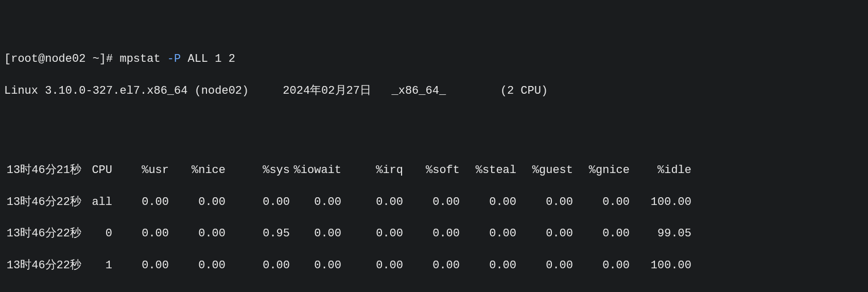  Describe the element at coordinates (97, 234) in the screenshot. I see `cell-cpu: 0` at that location.